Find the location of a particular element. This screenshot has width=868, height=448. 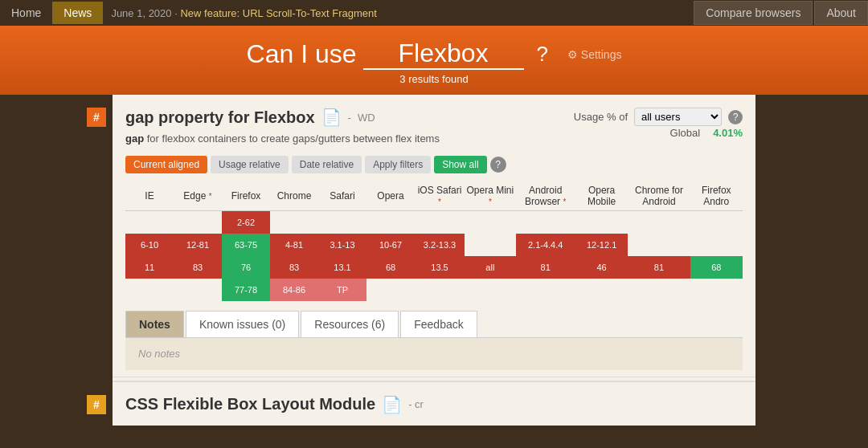

wd-badge: WD is located at coordinates (366, 117).